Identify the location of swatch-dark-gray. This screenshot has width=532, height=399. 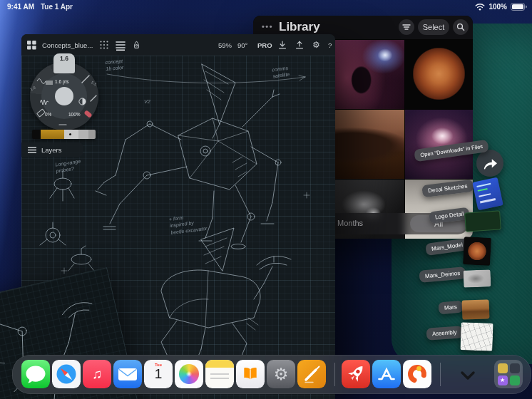
(92, 134).